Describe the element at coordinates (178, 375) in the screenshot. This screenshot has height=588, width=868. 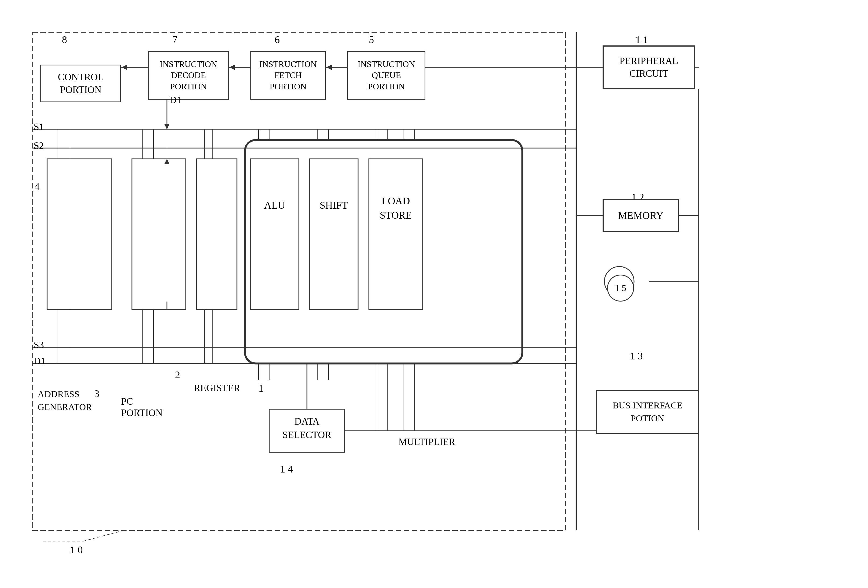
I see `ref-num-2: 2` at that location.